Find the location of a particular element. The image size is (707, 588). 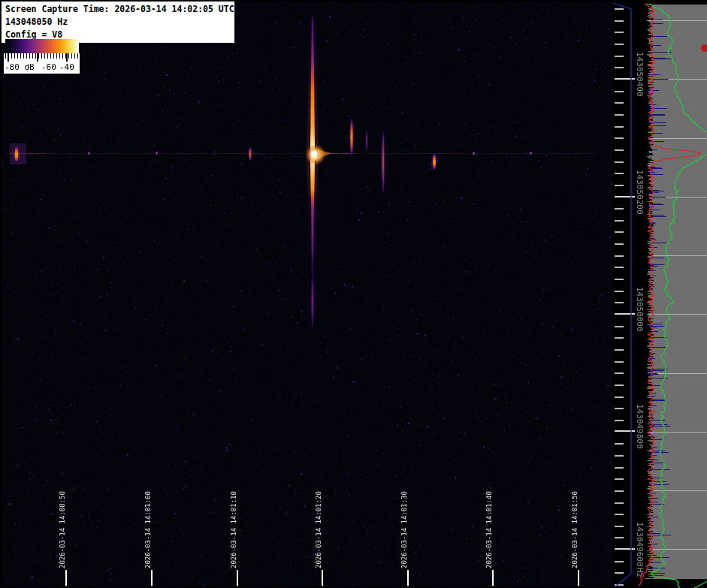

capture-info-box: Screen Capture Time: 2026-03-14 14:02:05… is located at coordinates (118, 23).